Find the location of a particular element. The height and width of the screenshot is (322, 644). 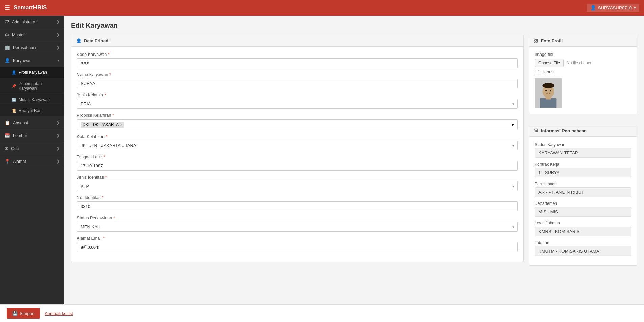

label-jenis-identitas: Jenis Identitas * is located at coordinates (297, 177).